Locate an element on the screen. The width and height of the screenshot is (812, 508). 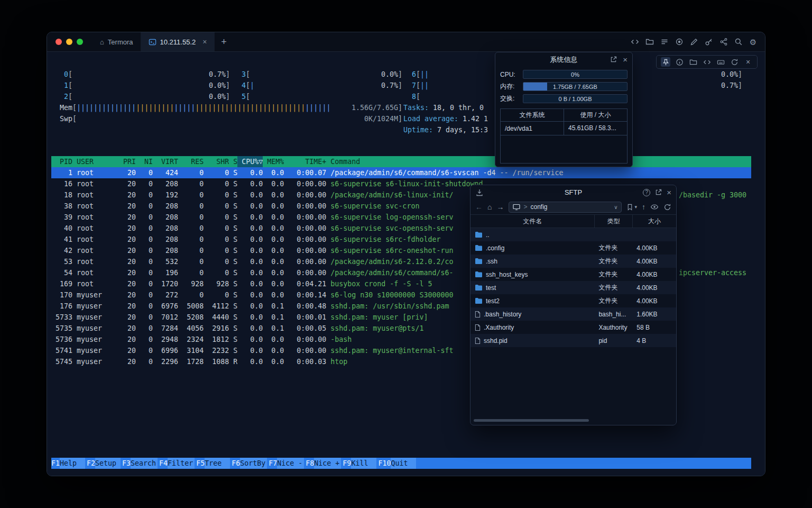
keyboard-icon is located at coordinates (721, 62).